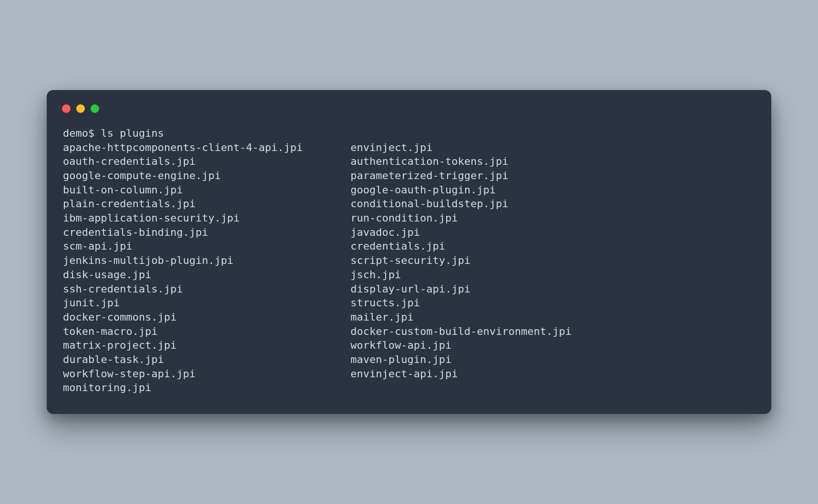  I want to click on list-item: google-compute-engine.jpi, so click(183, 176).